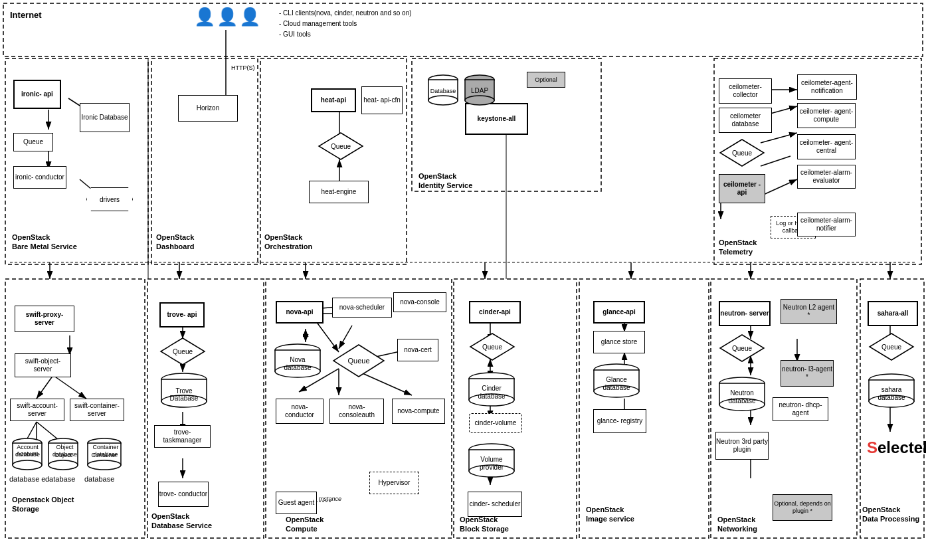 The height and width of the screenshot is (560, 926). I want to click on svg-text: Glance, so click(616, 380).